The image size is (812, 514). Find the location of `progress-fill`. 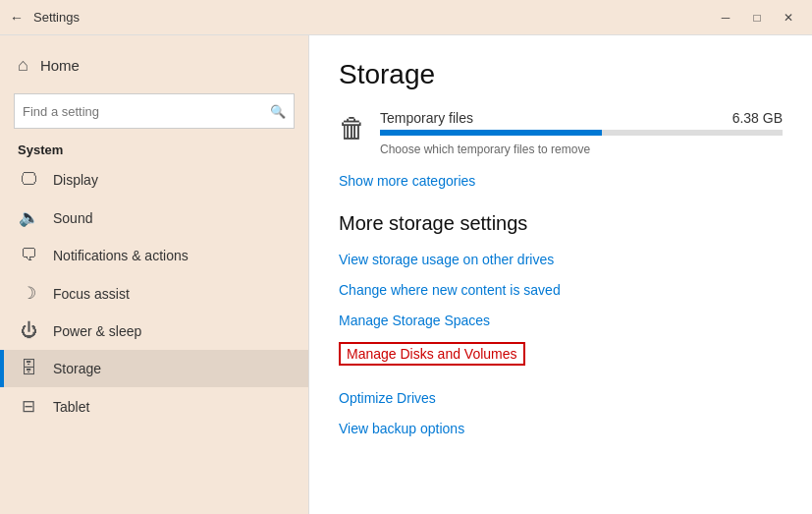

progress-fill is located at coordinates (491, 133).